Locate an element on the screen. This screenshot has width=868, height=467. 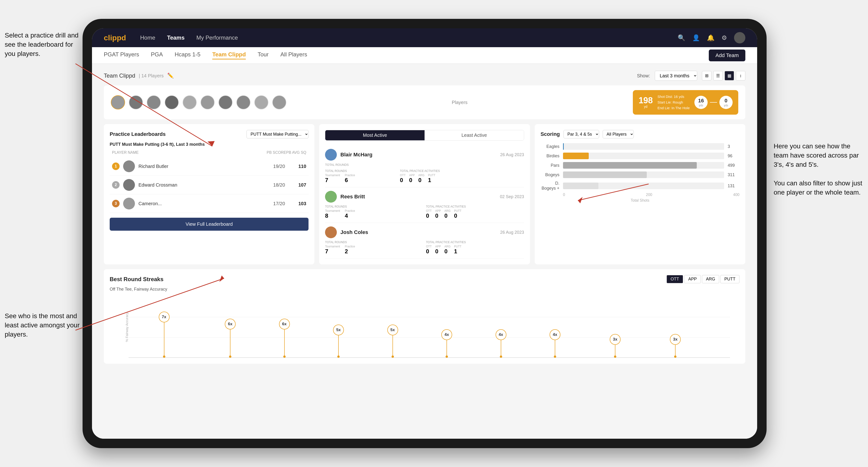
tab-tour: Tour is located at coordinates (263, 55).